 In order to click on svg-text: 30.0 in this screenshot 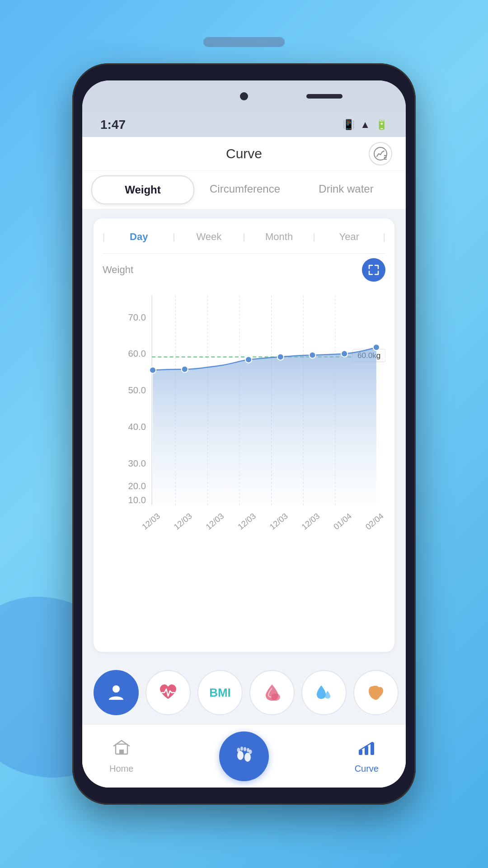, I will do `click(137, 463)`.